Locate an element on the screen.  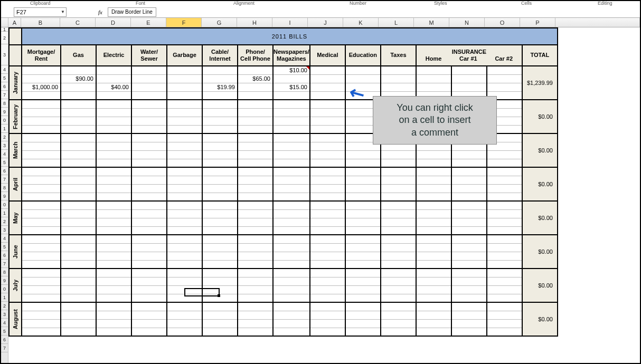
total-cell: $0.00 is located at coordinates (540, 285).